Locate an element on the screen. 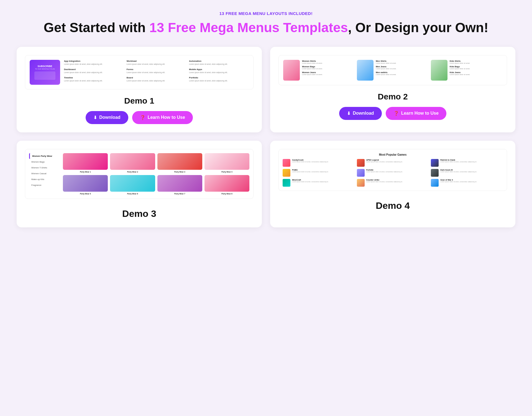 This screenshot has width=532, height=416. demo3-sidebar-item-tshirts: Women T-Shirts is located at coordinates (44, 168).